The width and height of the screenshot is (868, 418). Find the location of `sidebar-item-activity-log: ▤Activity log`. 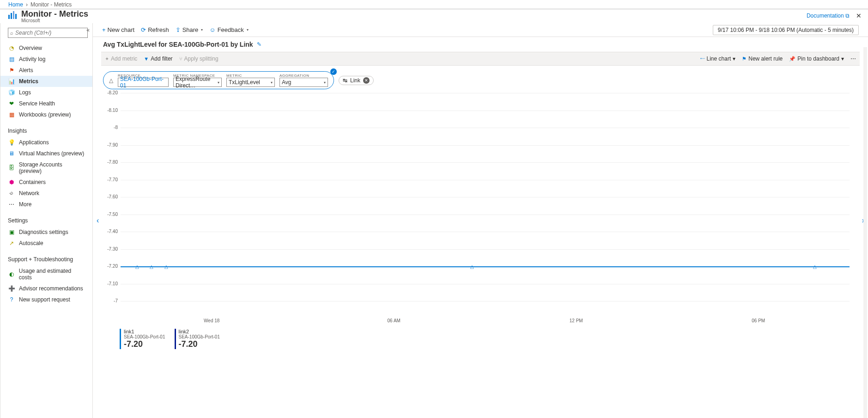

sidebar-item-activity-log: ▤Activity log is located at coordinates (46, 59).